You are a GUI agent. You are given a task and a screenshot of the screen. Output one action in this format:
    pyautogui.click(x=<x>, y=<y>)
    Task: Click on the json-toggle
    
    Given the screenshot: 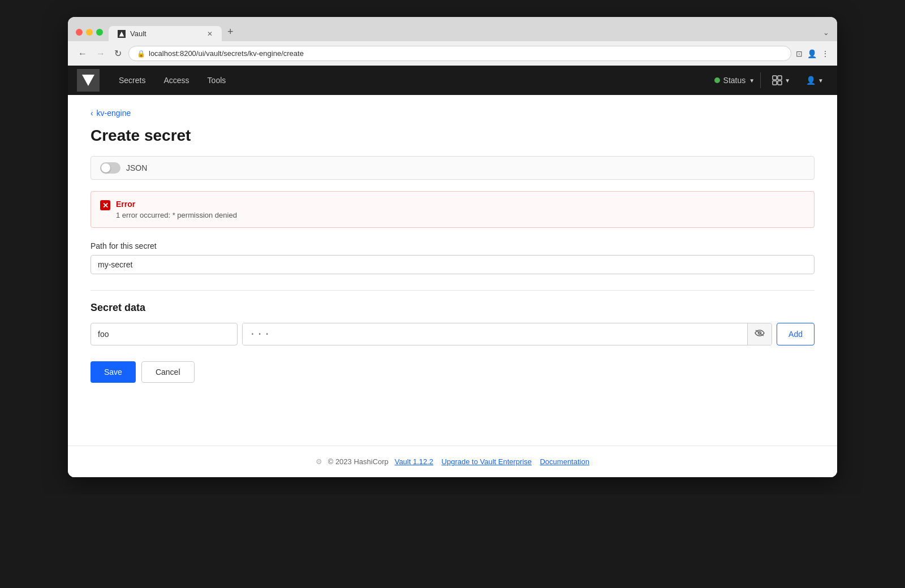 What is the action you would take?
    pyautogui.click(x=110, y=168)
    